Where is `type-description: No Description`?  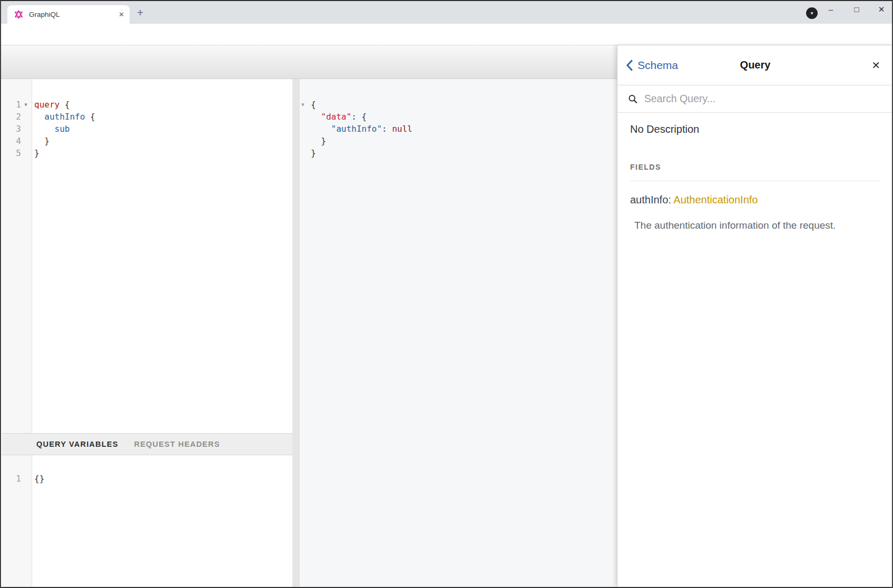
type-description: No Description is located at coordinates (755, 130).